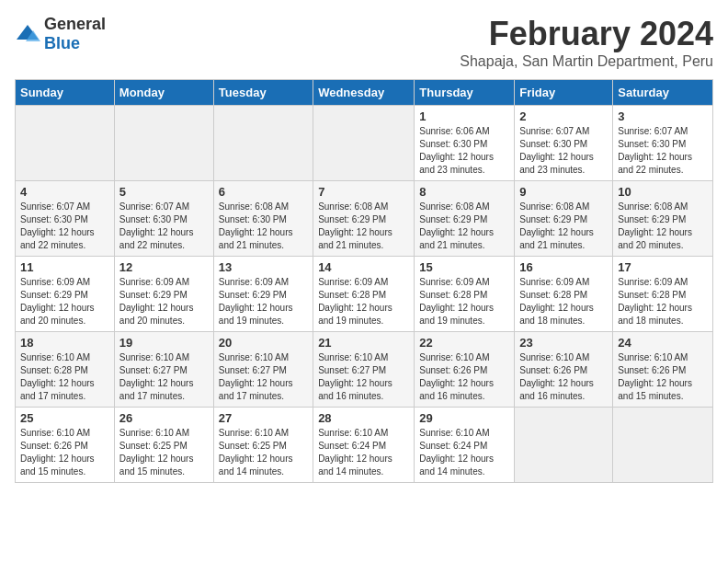 The width and height of the screenshot is (728, 563). What do you see at coordinates (563, 267) in the screenshot?
I see `day-number: 16` at bounding box center [563, 267].